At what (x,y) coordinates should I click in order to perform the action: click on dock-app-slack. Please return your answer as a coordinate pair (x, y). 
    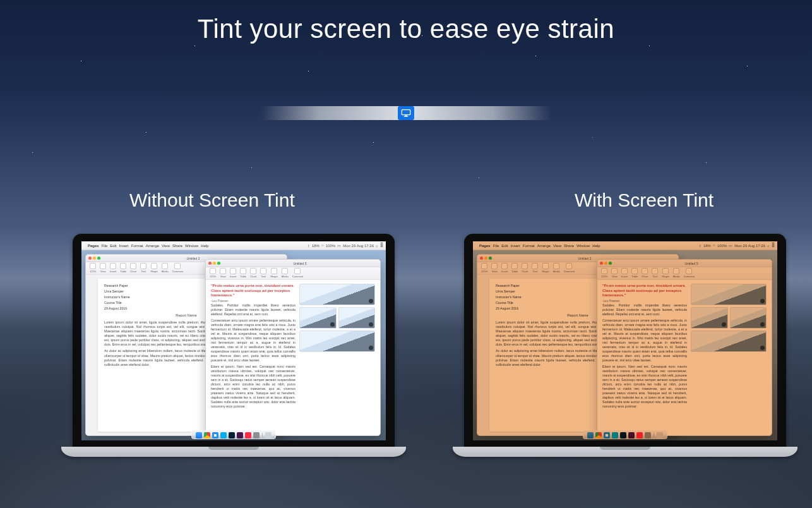
    Looking at the image, I should click on (240, 435).